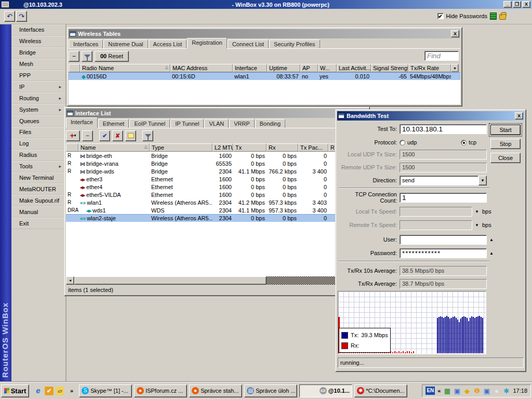 The image size is (532, 399). I want to click on wireless-tables-titlebar: Wireless Tables X, so click(264, 34).